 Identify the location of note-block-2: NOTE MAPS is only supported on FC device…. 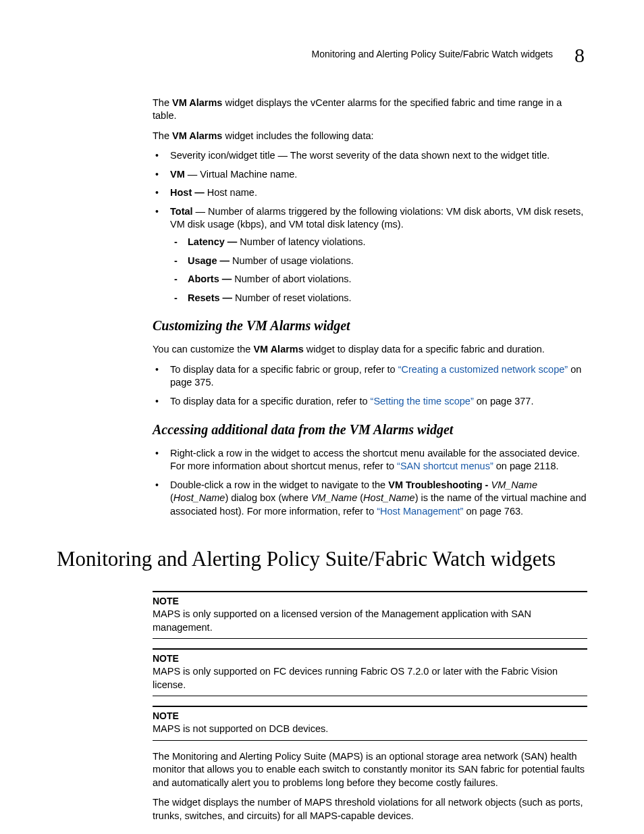
(370, 673).